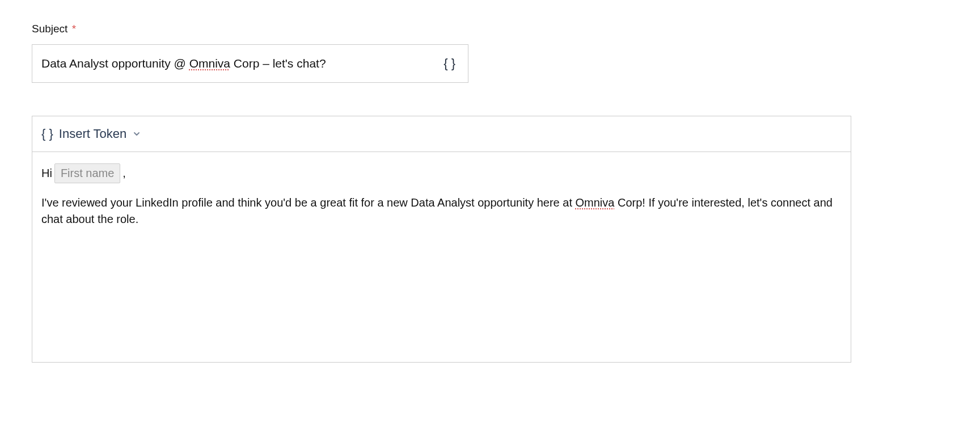 The image size is (980, 446). What do you see at coordinates (50, 28) in the screenshot?
I see `subject-label-text: Subject` at bounding box center [50, 28].